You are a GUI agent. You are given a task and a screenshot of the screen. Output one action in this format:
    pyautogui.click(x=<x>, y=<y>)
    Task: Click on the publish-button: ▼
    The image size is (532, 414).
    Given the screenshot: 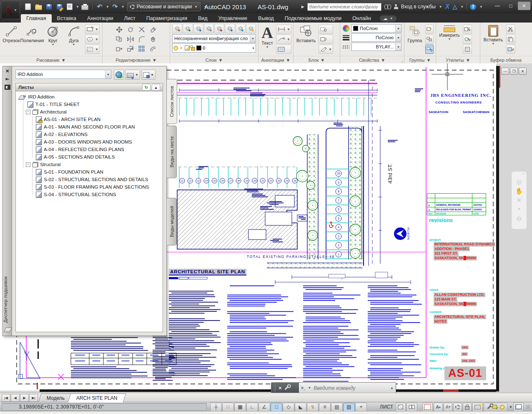 What is the action you would take?
    pyautogui.click(x=133, y=75)
    